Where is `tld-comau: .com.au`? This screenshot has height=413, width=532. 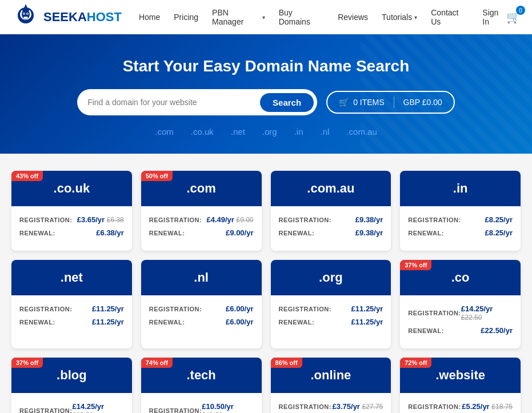 tld-comau: .com.au is located at coordinates (361, 131).